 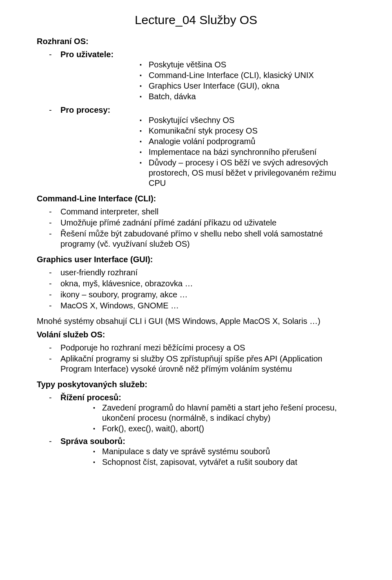 What do you see at coordinates (229, 429) in the screenshot?
I see `list-item: Fork(), exec(), wait(), abort()` at bounding box center [229, 429].